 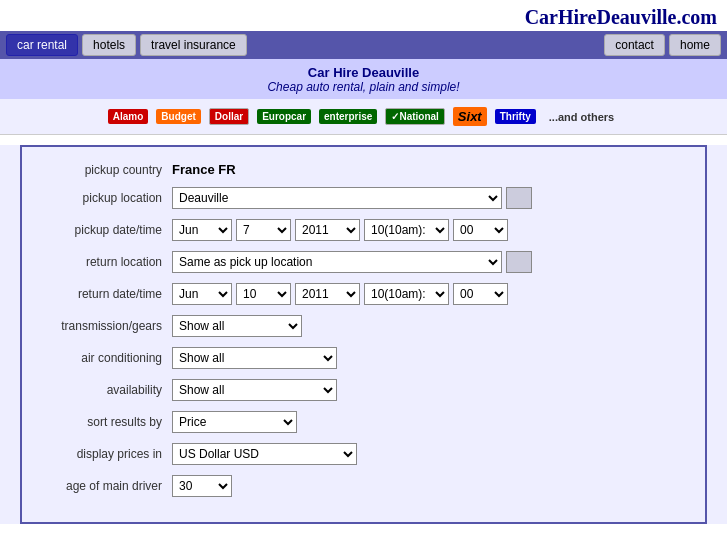 What do you see at coordinates (480, 230) in the screenshot?
I see `pickup-minutes-select: 00` at bounding box center [480, 230].